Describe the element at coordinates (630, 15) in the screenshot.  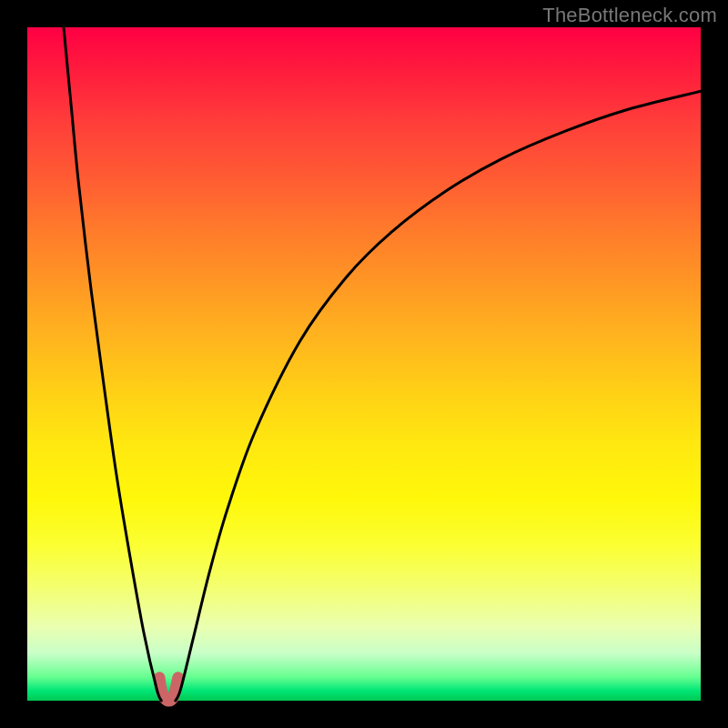
I see `watermark-text: TheBottleneck.com` at that location.